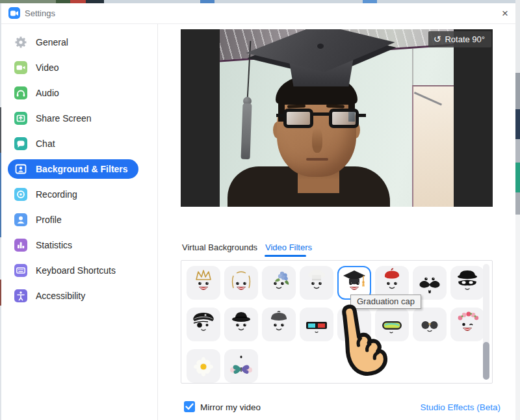 This screenshot has height=420, width=520. What do you see at coordinates (452, 407) in the screenshot?
I see `studio-effects-link: Studio Effects (Beta)` at bounding box center [452, 407].